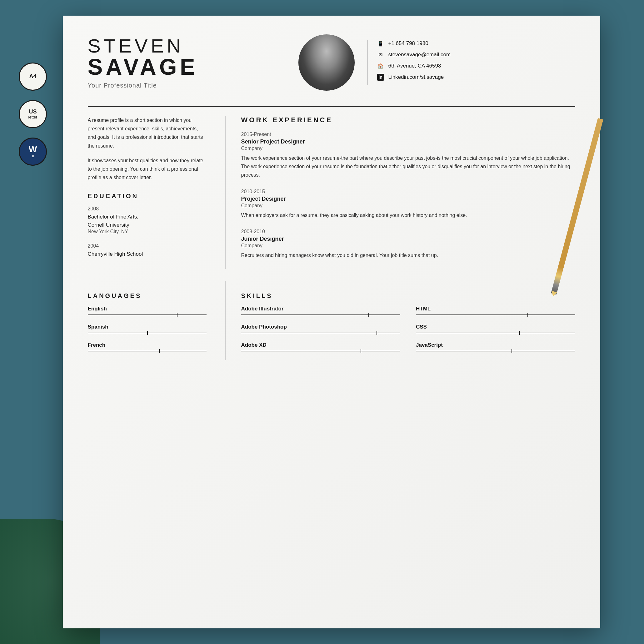  What do you see at coordinates (147, 192) in the screenshot?
I see `left-column: A resume profile is a short section in w…` at bounding box center [147, 192].